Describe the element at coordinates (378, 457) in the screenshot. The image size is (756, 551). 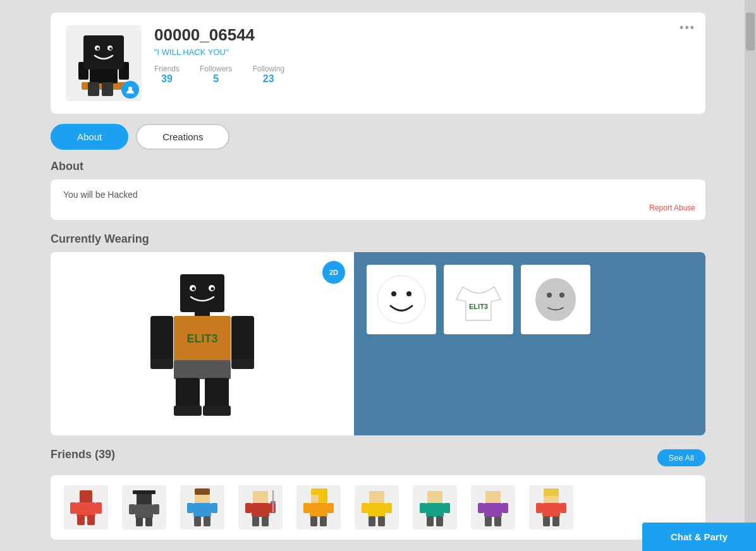
I see `friends-header: Friends (39) See All` at that location.